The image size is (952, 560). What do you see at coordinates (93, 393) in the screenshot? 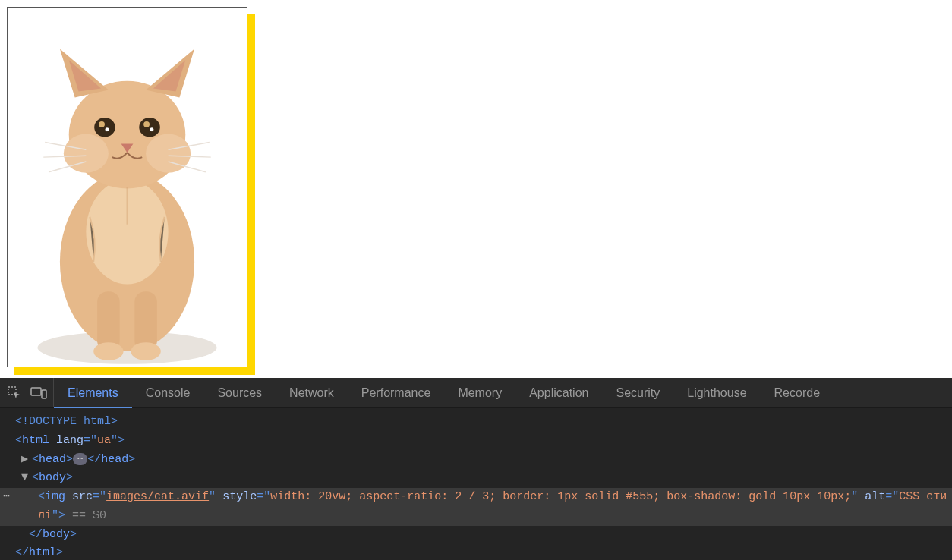
I see `tab-elements: Elements` at bounding box center [93, 393].